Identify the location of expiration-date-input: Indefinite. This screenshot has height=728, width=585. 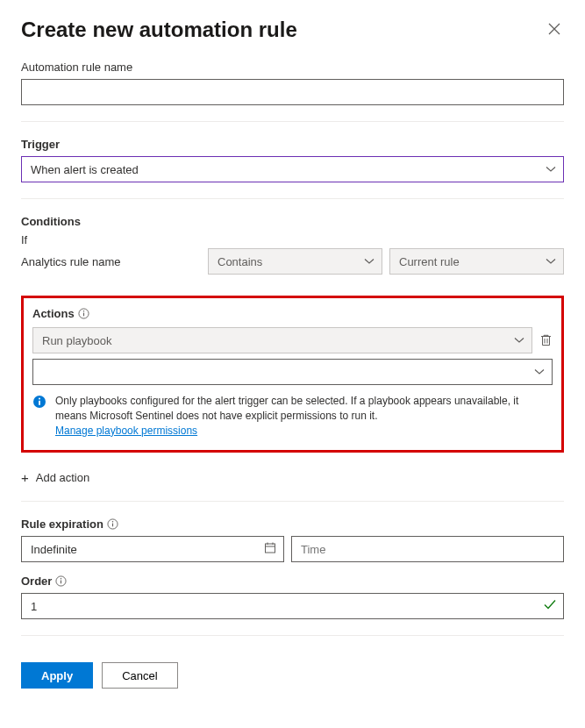
(153, 549).